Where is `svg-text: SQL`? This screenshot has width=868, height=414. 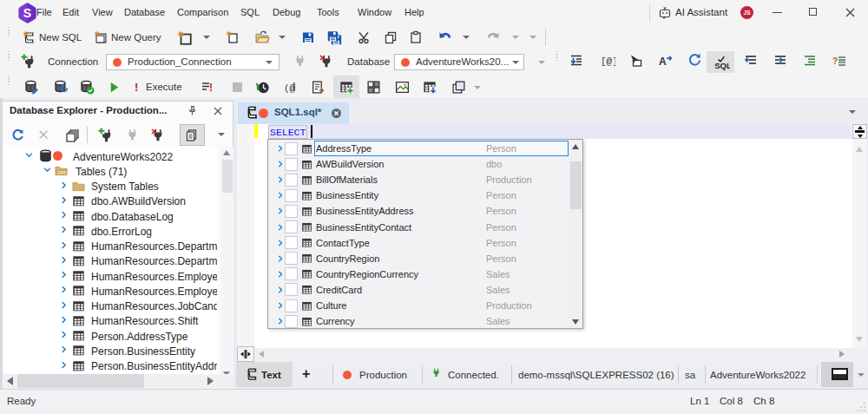 svg-text: SQL is located at coordinates (722, 66).